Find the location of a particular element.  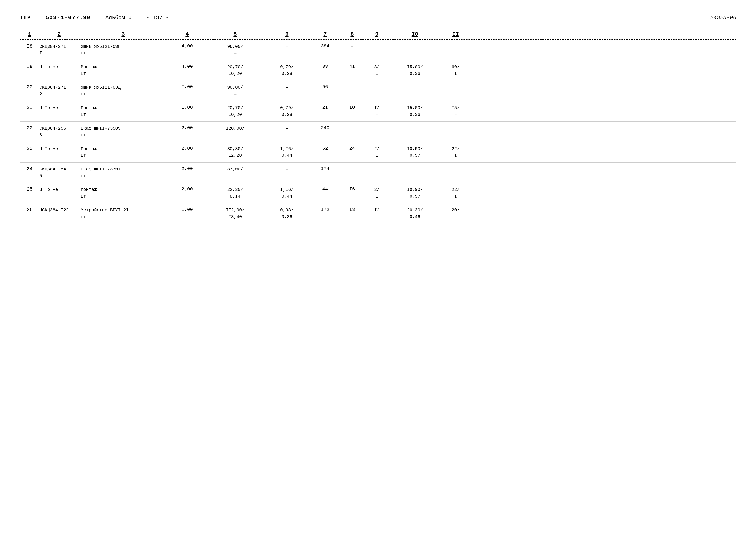

row-col8: I3 is located at coordinates (352, 210).